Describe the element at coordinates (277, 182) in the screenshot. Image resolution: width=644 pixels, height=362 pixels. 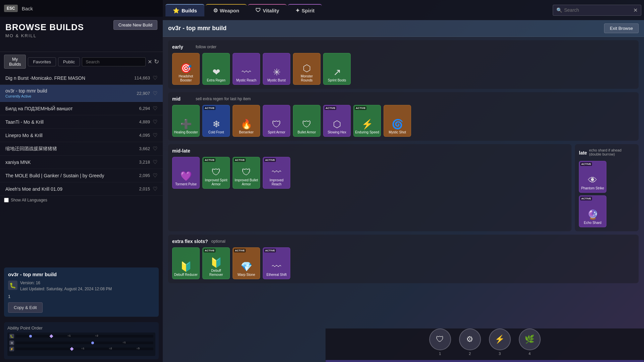
I see `improved-reach-name: Improved Reach` at that location.